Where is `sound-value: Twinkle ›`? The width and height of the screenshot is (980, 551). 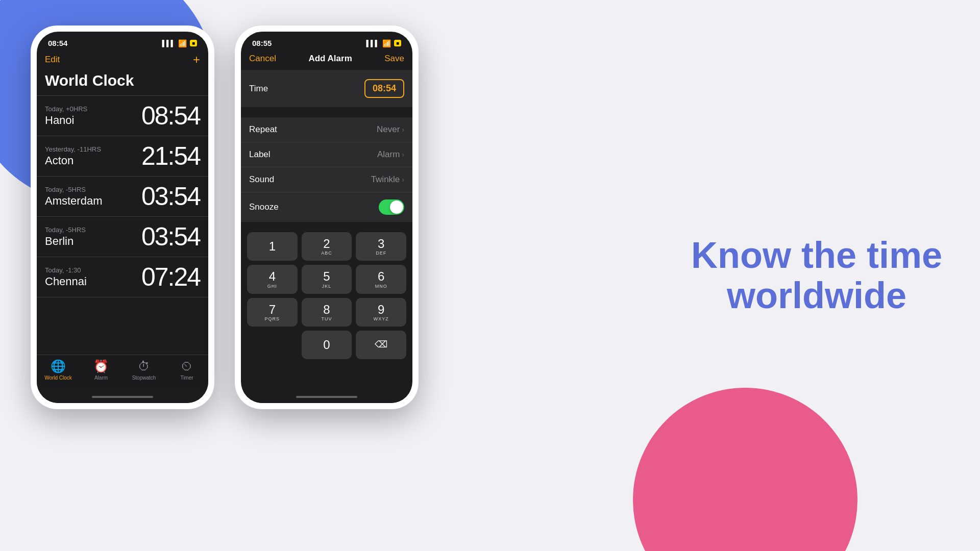 sound-value: Twinkle › is located at coordinates (388, 180).